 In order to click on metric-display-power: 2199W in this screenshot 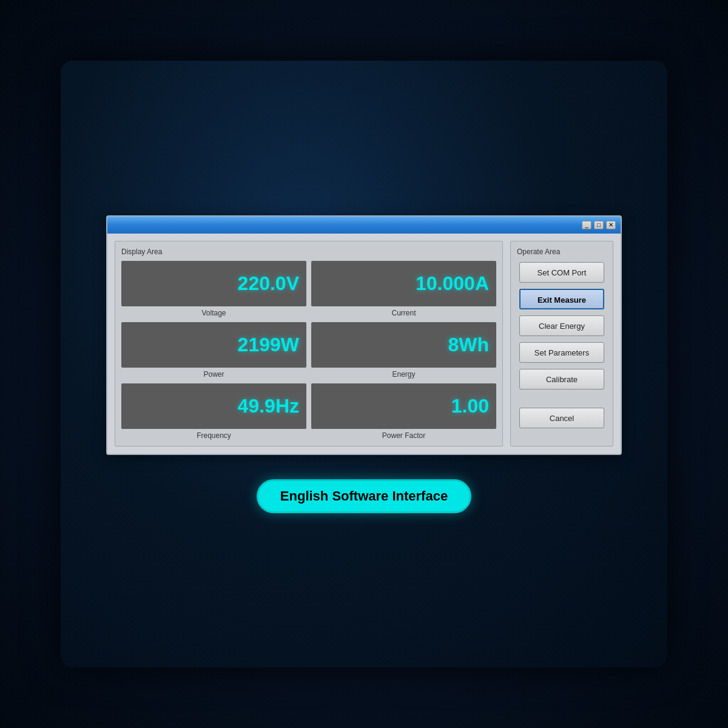, I will do `click(214, 345)`.